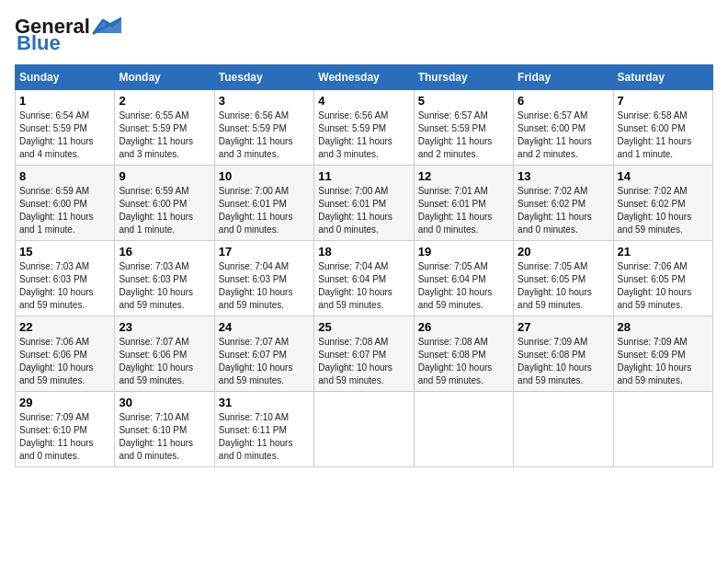  Describe the element at coordinates (156, 361) in the screenshot. I see `day-info: Sunrise: 7:07 AMSunset: 6:06 PMDaylight:…` at that location.